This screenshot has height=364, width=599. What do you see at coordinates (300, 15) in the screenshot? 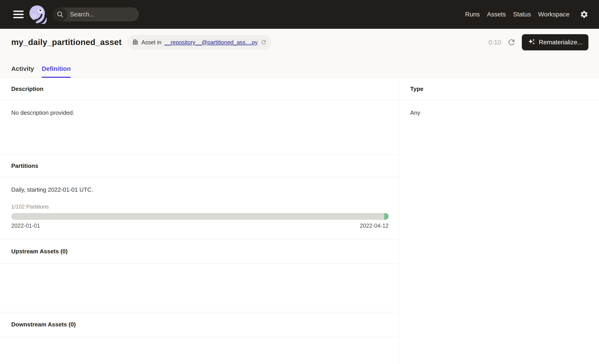
I see `top-navigation-bar: / Runs Assets Status Workspace` at bounding box center [300, 15].